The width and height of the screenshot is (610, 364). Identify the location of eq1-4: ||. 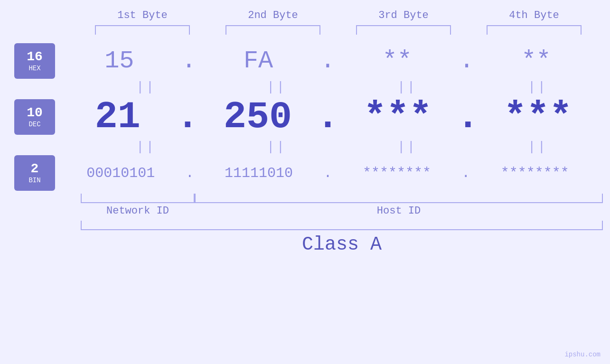
(538, 87).